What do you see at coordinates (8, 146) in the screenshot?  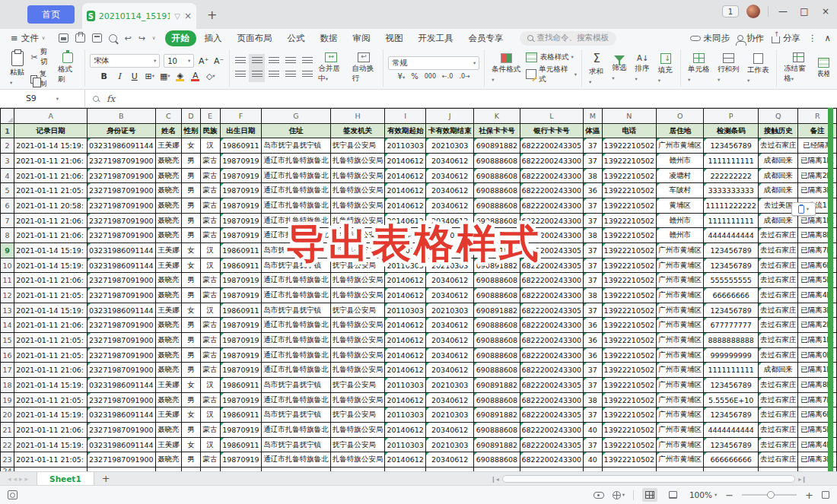 I see `row-header-2: 2` at bounding box center [8, 146].